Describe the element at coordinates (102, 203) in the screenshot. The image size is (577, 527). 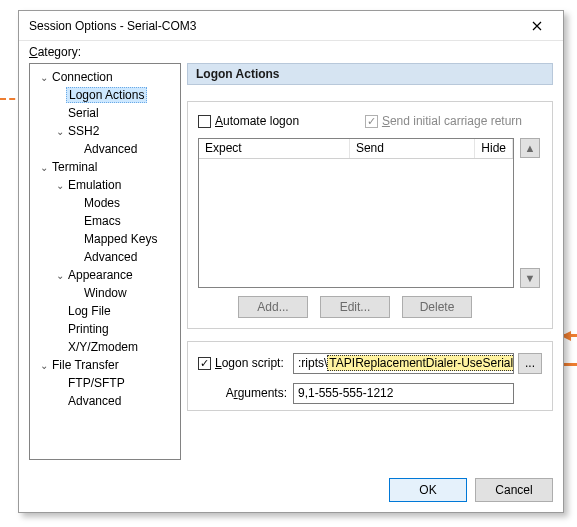
I see `tree-node-label: Modes` at that location.